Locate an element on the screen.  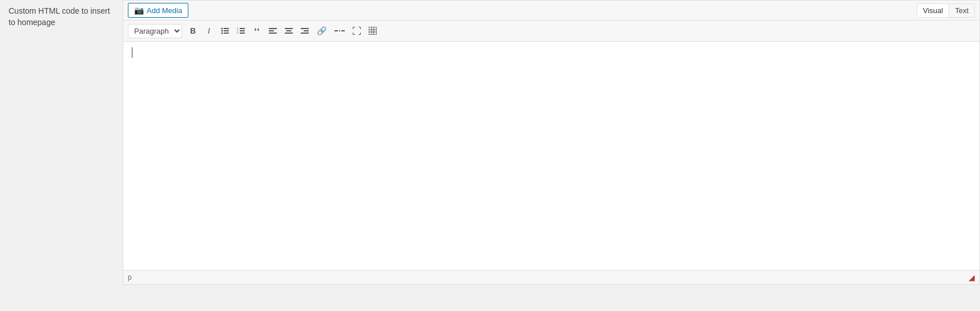
text-tab: Text is located at coordinates (961, 10).